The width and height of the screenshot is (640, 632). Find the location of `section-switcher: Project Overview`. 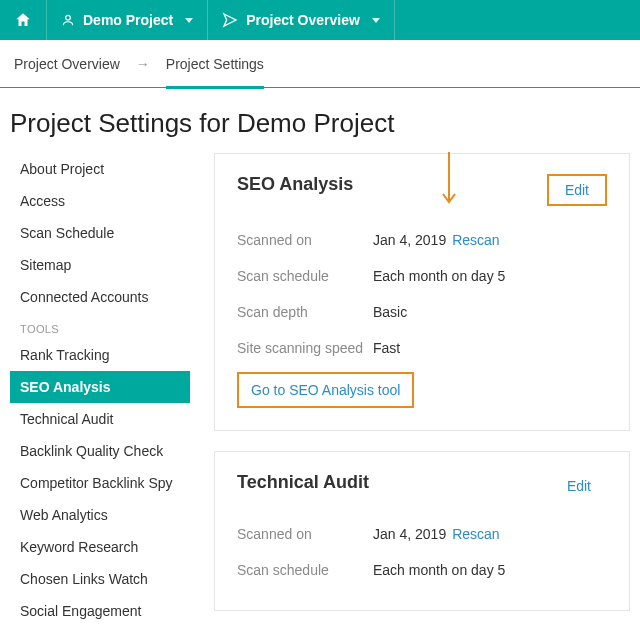

section-switcher: Project Overview is located at coordinates (302, 20).